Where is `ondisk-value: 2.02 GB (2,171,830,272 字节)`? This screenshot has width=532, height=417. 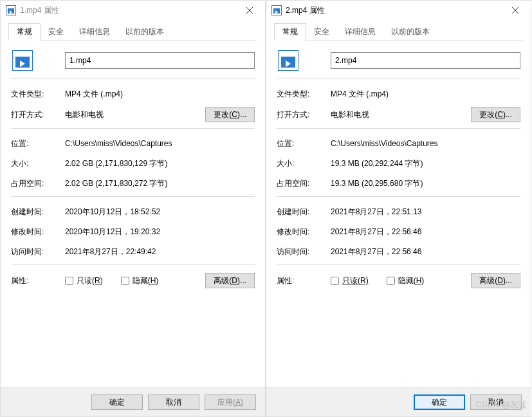
ondisk-value: 2.02 GB (2,171,830,272 字节) is located at coordinates (160, 184).